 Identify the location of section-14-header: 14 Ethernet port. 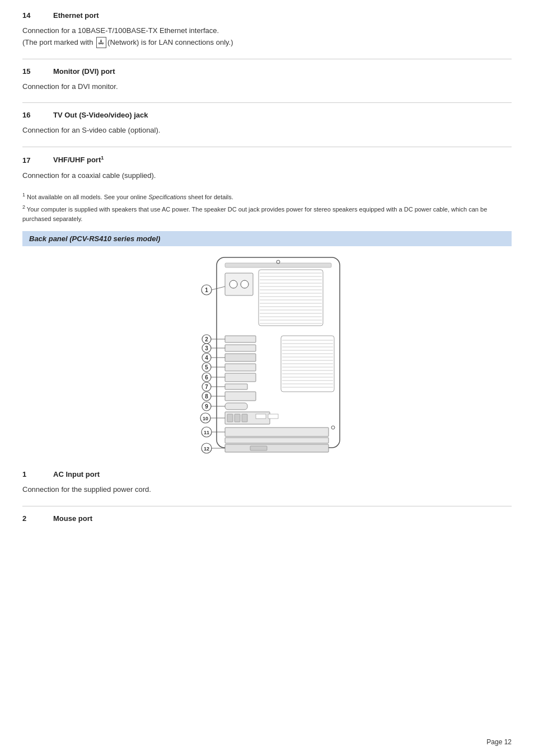
(267, 16).